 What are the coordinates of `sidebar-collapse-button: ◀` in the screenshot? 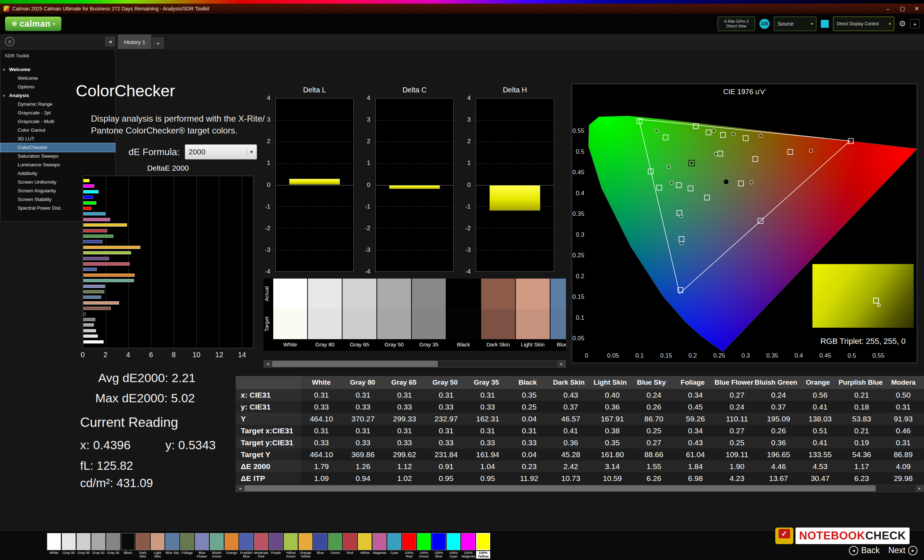 It's located at (110, 41).